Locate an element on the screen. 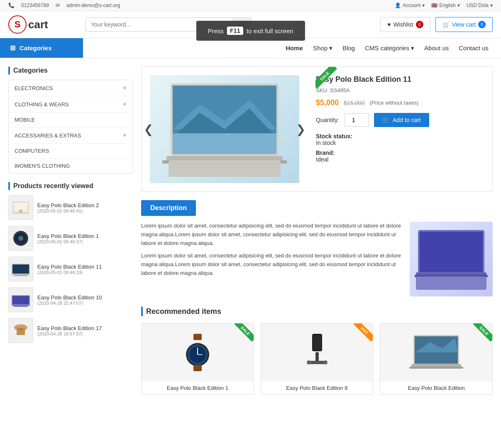  fullscreen-overlay: Press F11 to exit full screen is located at coordinates (250, 31).